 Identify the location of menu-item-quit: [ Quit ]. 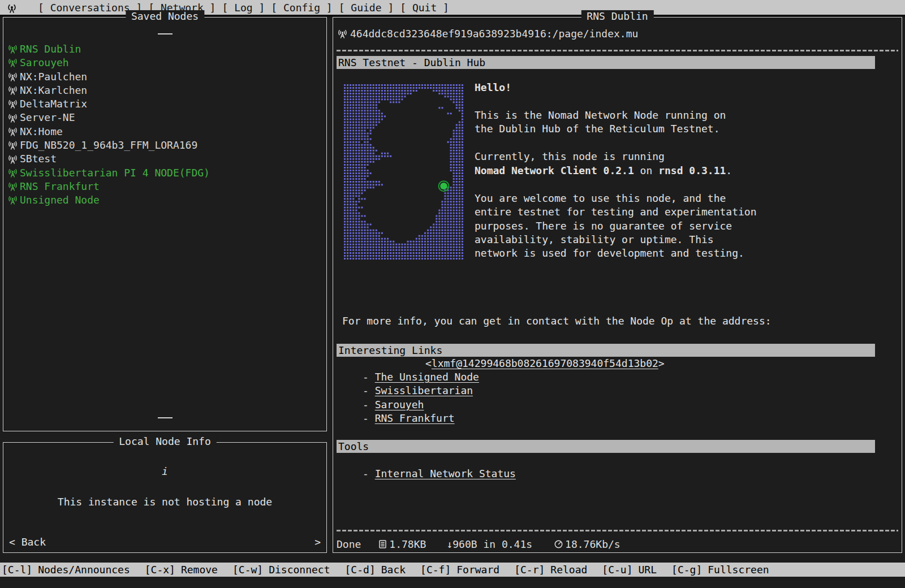
(424, 8).